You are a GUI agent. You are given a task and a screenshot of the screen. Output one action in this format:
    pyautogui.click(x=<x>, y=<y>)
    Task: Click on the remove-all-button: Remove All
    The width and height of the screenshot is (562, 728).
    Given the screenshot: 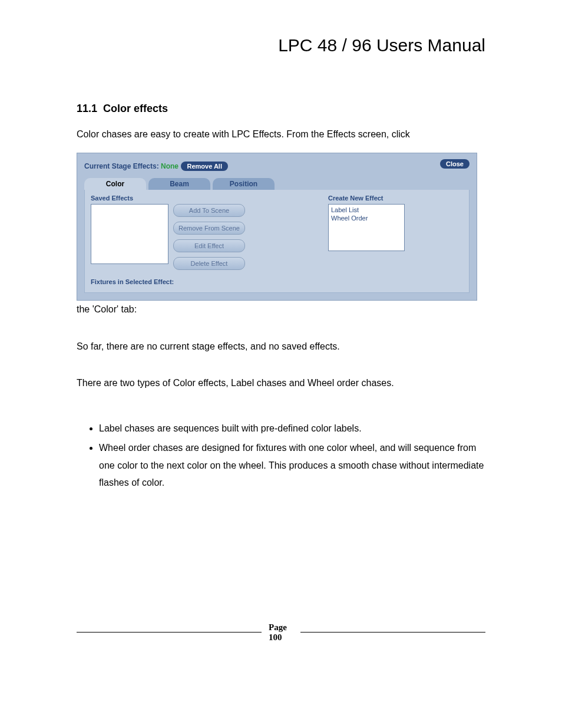 What is the action you would take?
    pyautogui.click(x=204, y=166)
    